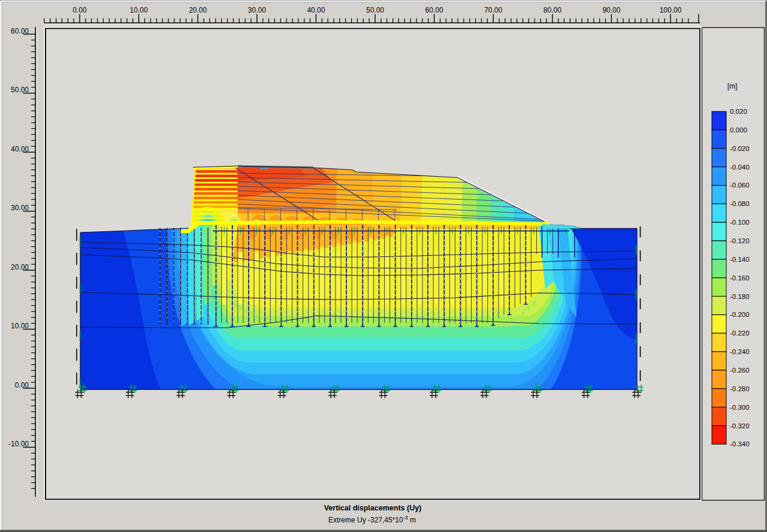 Image resolution: width=767 pixels, height=532 pixels. Describe the element at coordinates (739, 315) in the screenshot. I see `svg-text: -0.200` at that location.